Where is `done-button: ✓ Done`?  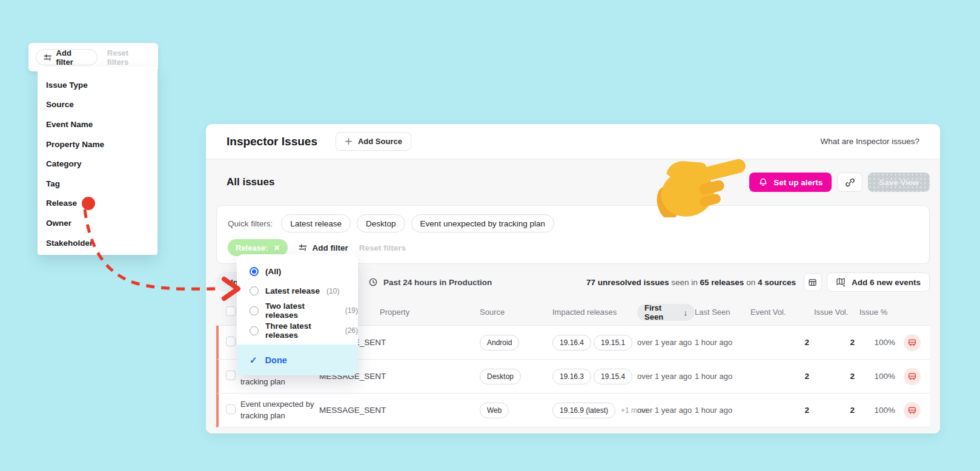 done-button: ✓ Done is located at coordinates (297, 360).